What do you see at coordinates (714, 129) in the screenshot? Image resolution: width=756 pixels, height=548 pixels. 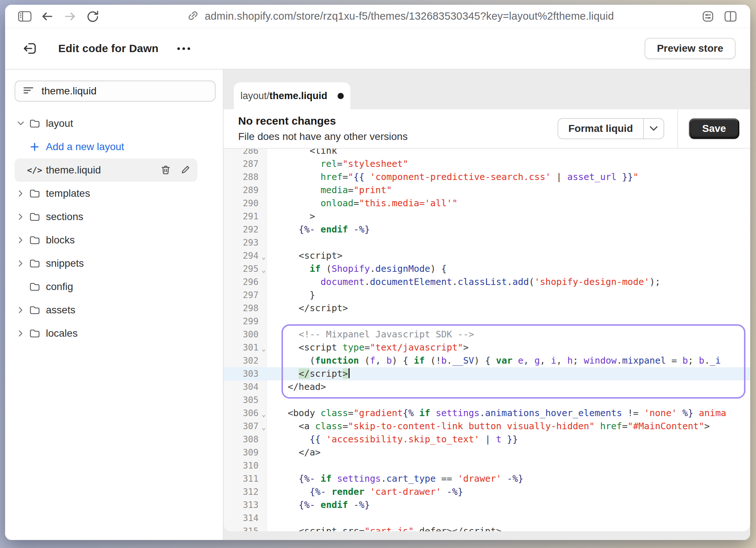 I see `save-button: Save` at bounding box center [714, 129].